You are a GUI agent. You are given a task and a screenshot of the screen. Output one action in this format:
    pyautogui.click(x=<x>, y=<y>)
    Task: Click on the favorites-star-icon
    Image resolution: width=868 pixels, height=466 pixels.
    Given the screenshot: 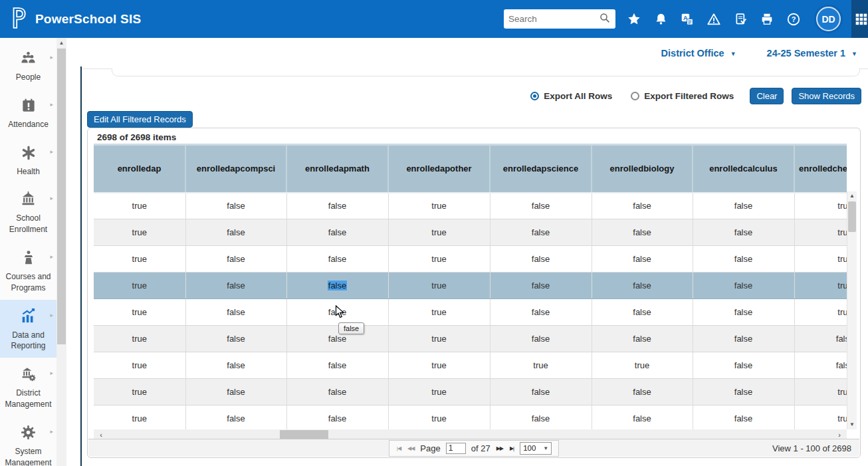 What is the action you would take?
    pyautogui.click(x=634, y=19)
    